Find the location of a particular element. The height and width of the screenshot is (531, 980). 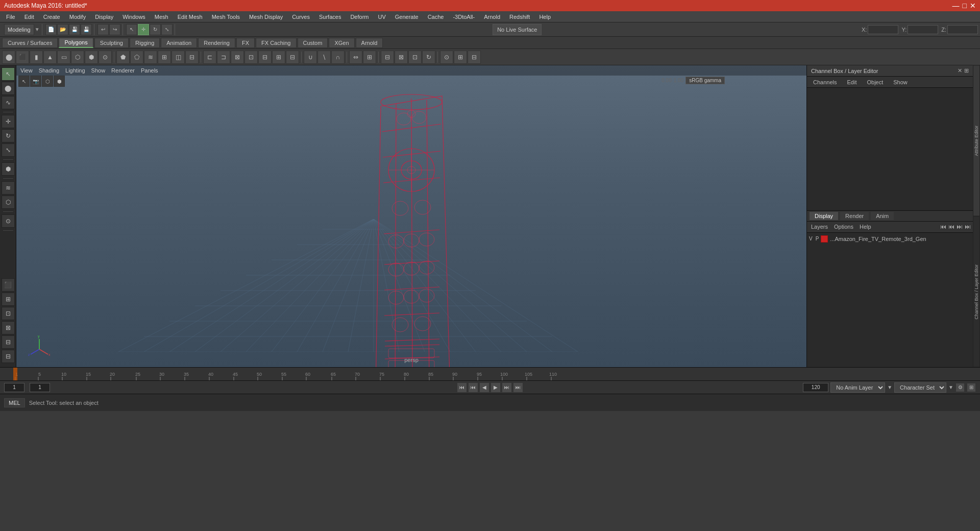

select-tool-btn: ↖ is located at coordinates (8, 74).